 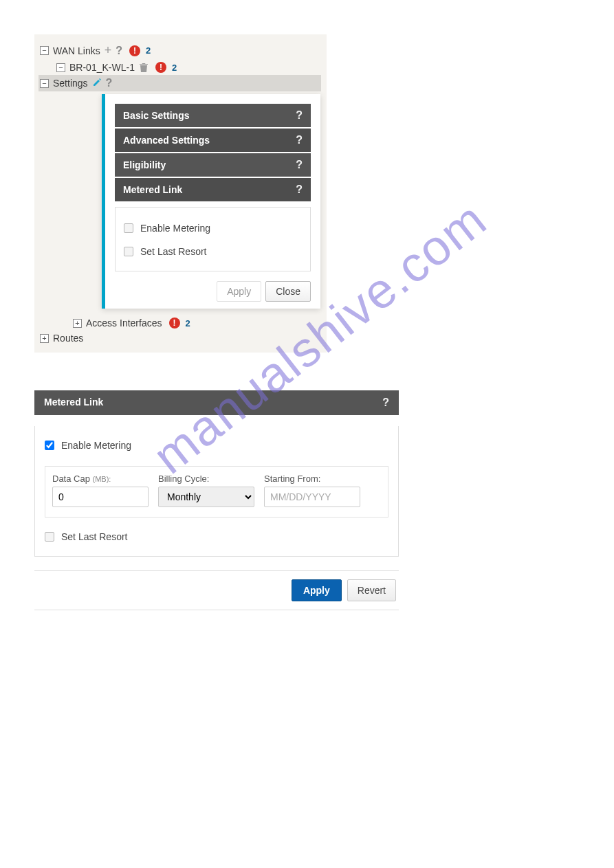 What do you see at coordinates (166, 140) in the screenshot?
I see `accordion-label: Advanced Settings` at bounding box center [166, 140].